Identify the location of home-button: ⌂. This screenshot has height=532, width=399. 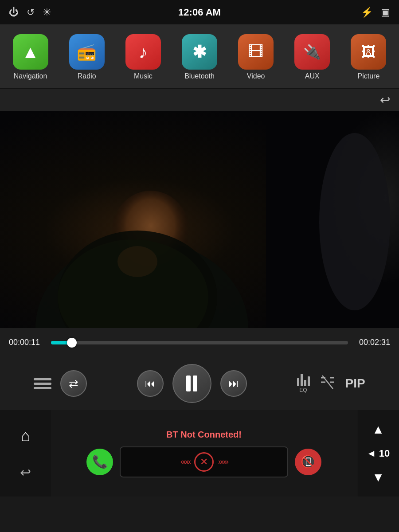
(26, 436).